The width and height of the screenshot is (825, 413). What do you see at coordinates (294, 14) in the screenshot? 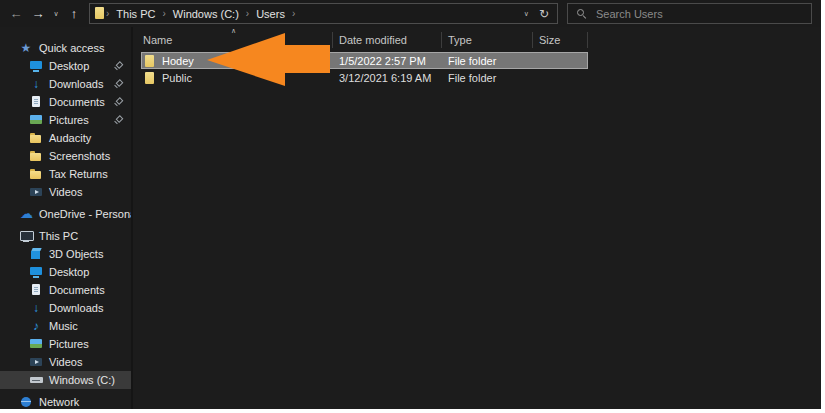
I see `breadcrumb-chevron-icon: ›` at bounding box center [294, 14].